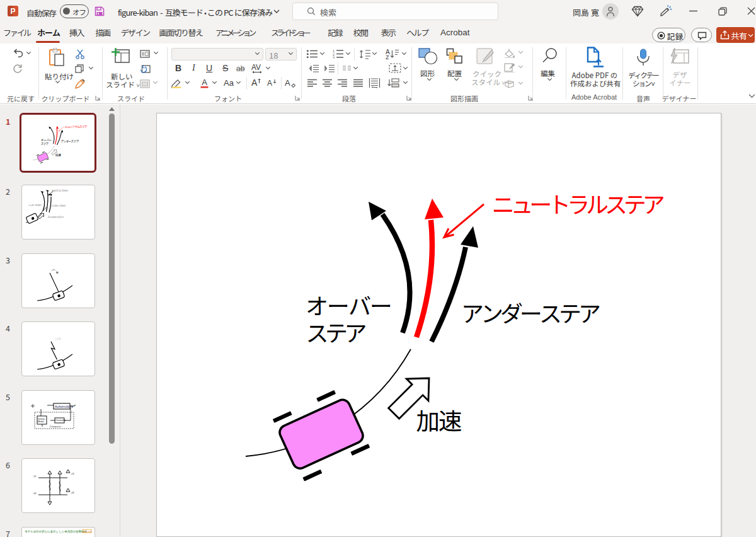  Describe the element at coordinates (13, 11) in the screenshot. I see `svg-text: P` at that location.